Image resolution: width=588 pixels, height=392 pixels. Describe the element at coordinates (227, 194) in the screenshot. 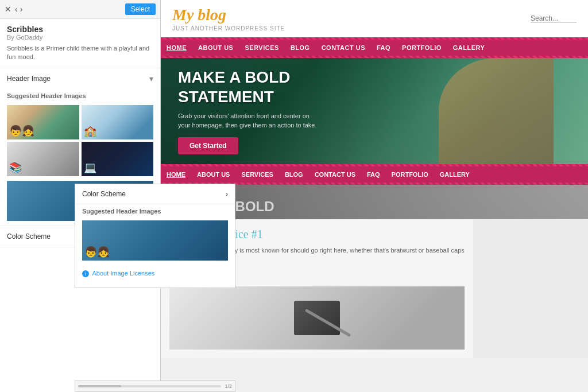

I see `secondary-color-scheme-arrow-icon: ›` at that location.